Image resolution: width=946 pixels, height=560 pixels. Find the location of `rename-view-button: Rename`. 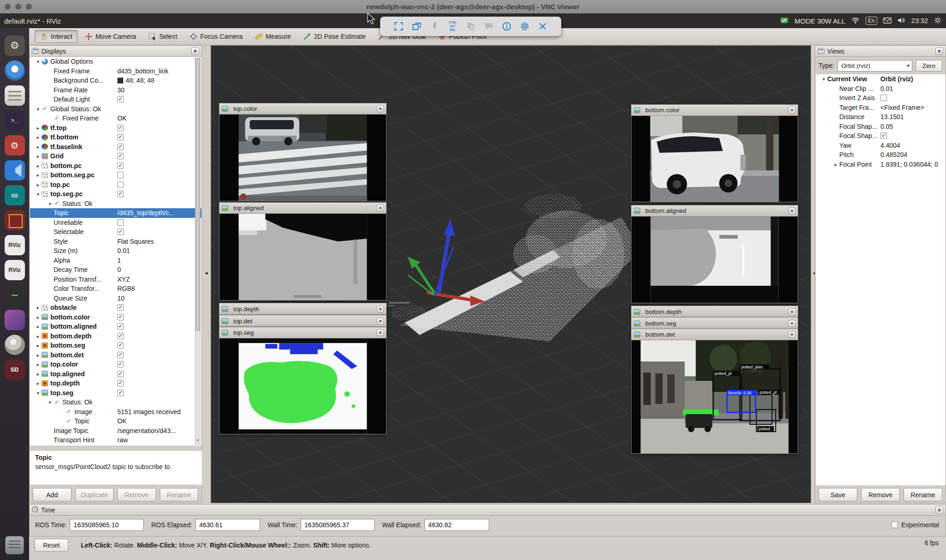

rename-view-button: Rename is located at coordinates (923, 495).